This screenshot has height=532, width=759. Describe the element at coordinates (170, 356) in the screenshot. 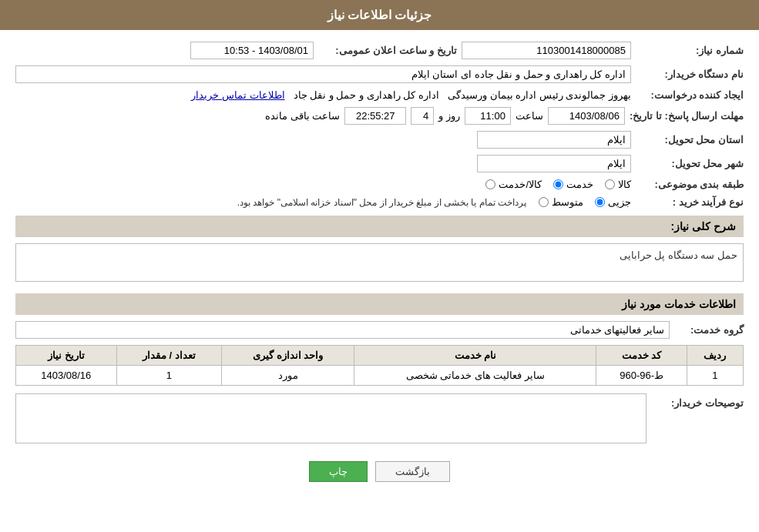

I see `col-tedad: تعداد / مقدار` at that location.